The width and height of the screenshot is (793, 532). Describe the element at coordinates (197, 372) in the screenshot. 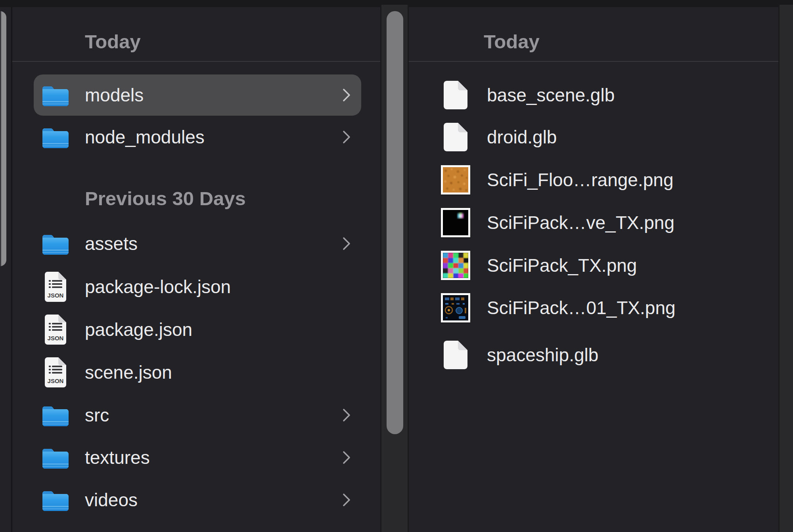

I see `list-item-scene-json: JSON scene.json` at that location.